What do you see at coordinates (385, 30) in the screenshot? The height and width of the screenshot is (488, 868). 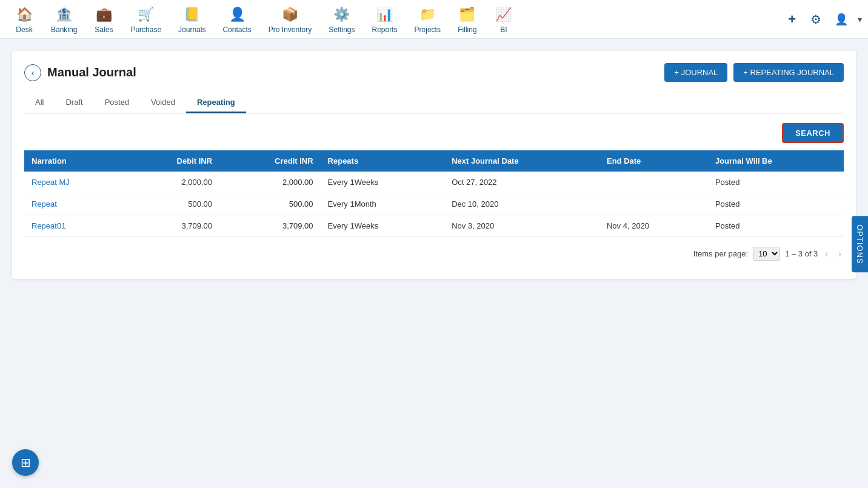 I see `nav-label-reports: Reports` at bounding box center [385, 30].